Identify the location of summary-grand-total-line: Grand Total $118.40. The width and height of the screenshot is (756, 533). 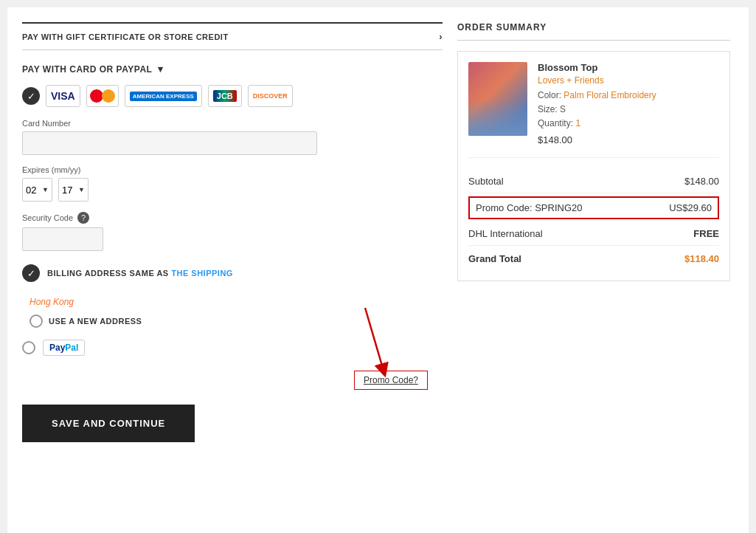
(594, 258).